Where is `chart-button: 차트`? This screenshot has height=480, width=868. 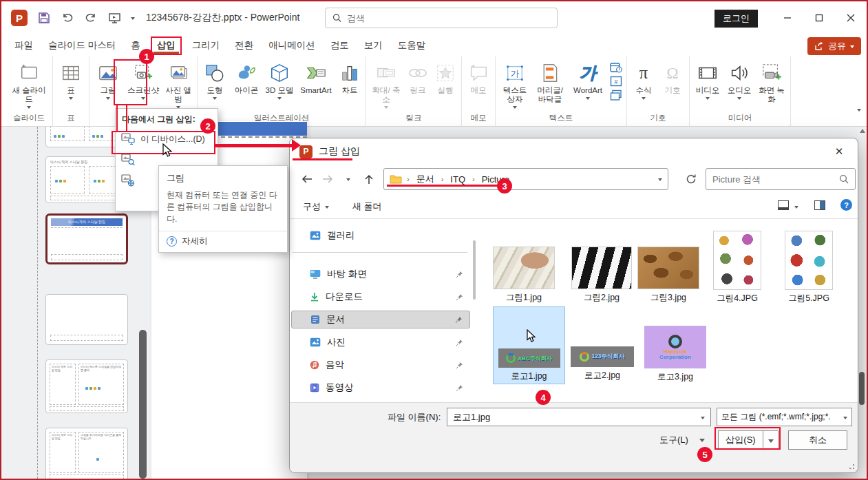 chart-button: 차트 is located at coordinates (350, 78).